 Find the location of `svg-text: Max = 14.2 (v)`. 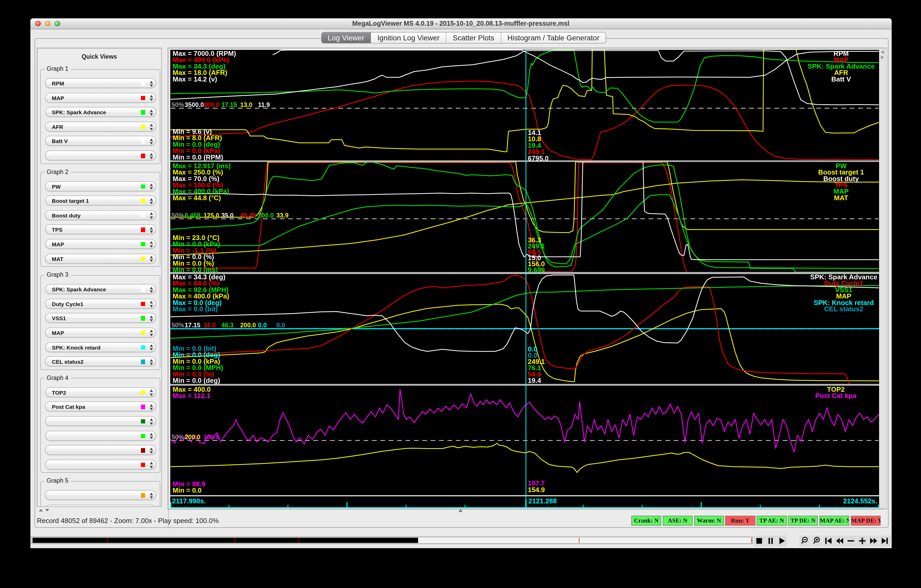

svg-text: Max = 14.2 (v) is located at coordinates (195, 79).